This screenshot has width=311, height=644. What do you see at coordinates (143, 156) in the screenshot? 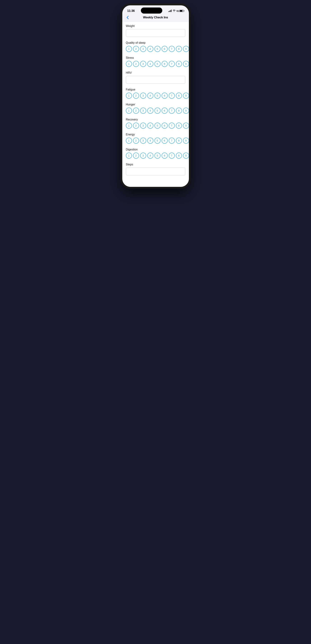
I see `rating-option-digestion-3: 3` at bounding box center [143, 156].